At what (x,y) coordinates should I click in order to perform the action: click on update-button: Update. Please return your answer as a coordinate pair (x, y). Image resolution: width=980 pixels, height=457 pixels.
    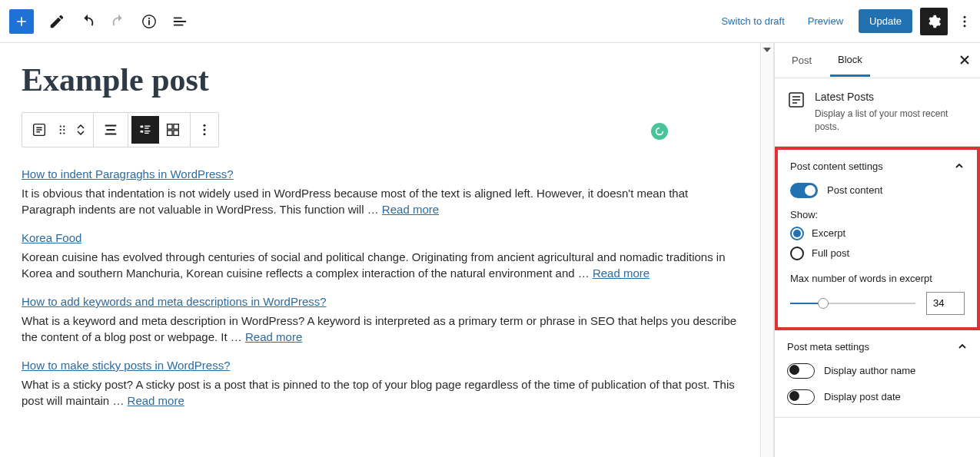
    Looking at the image, I should click on (885, 22).